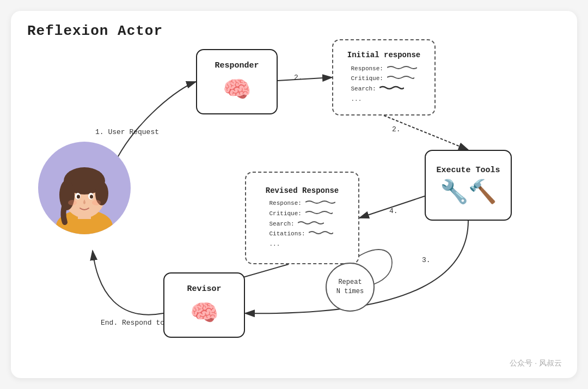  I want to click on execute-tools-box: Execute Tools 🔧🔨, so click(468, 185).